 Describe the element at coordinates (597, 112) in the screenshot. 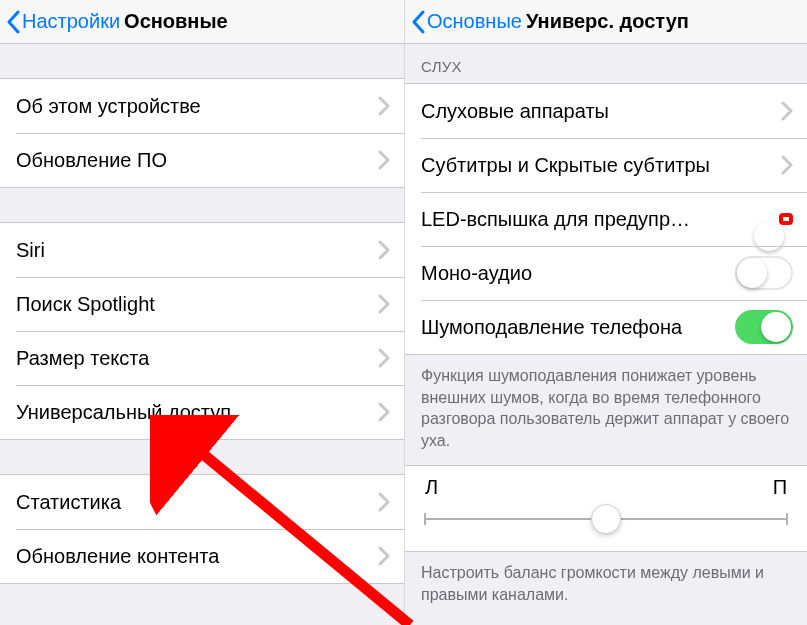

I see `row-label: Слуховые аппараты` at that location.